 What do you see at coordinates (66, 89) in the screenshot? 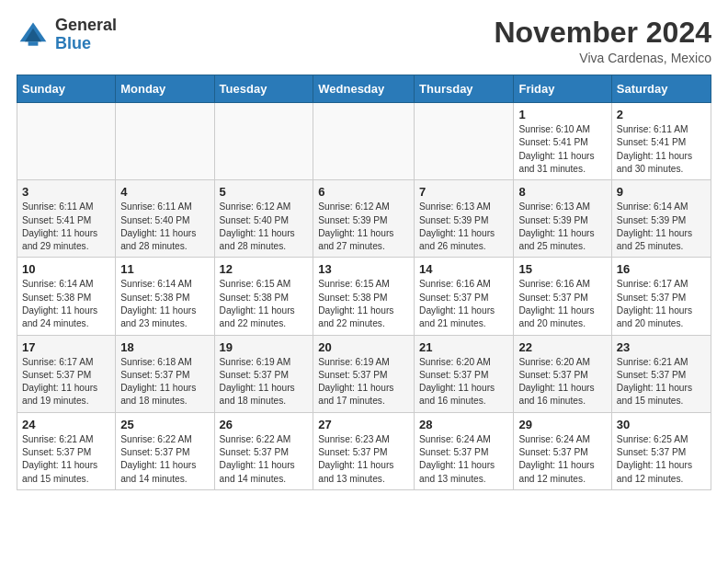
I see `col-header-sunday: Sunday` at bounding box center [66, 89].